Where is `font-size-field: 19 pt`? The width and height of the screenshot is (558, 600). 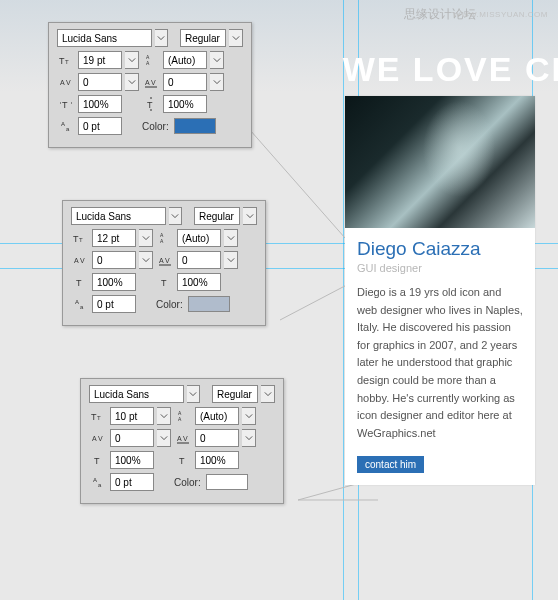 font-size-field: 19 pt is located at coordinates (100, 60).